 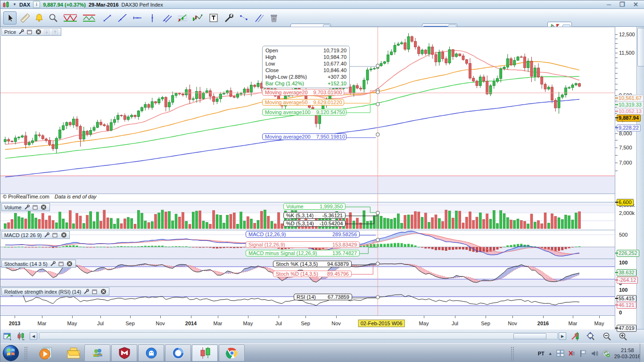 I want to click on horizontal-scrollbar-thumb, so click(x=530, y=337).